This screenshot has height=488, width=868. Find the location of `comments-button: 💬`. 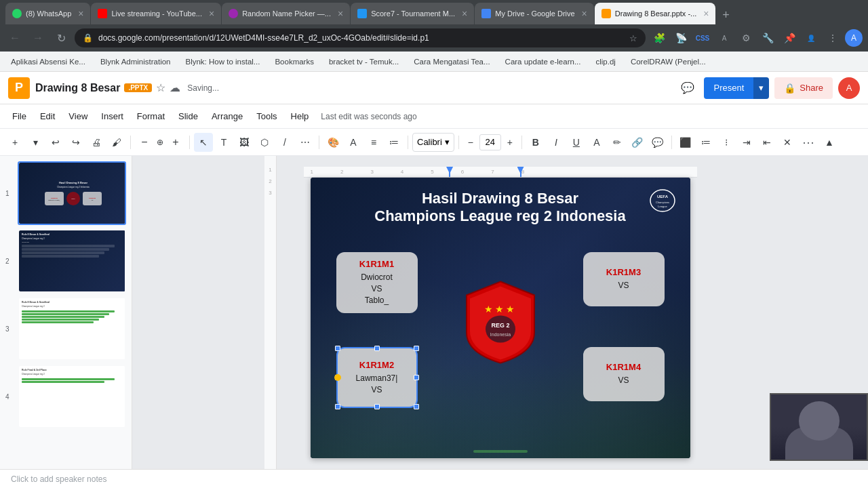

comments-button: 💬 is located at coordinates (688, 88).